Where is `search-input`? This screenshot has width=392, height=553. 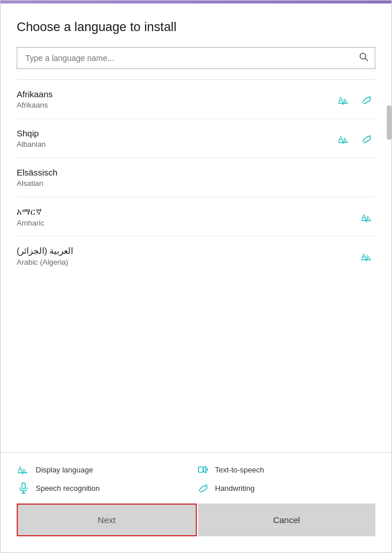
search-input is located at coordinates (196, 58).